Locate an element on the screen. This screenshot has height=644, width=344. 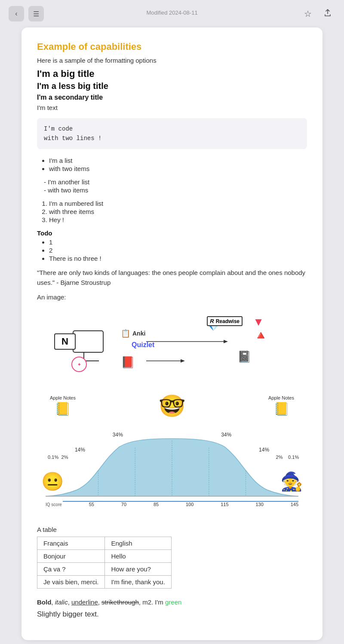
todo-item: 2 is located at coordinates (178, 250).